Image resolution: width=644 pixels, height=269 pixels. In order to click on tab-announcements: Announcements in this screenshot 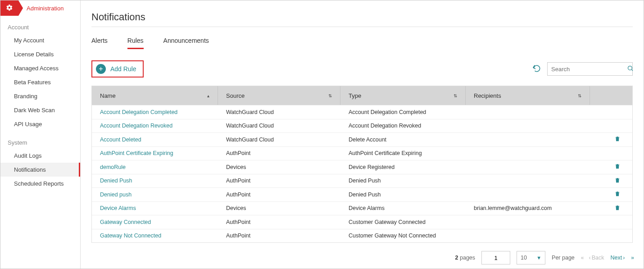, I will do `click(186, 43)`.